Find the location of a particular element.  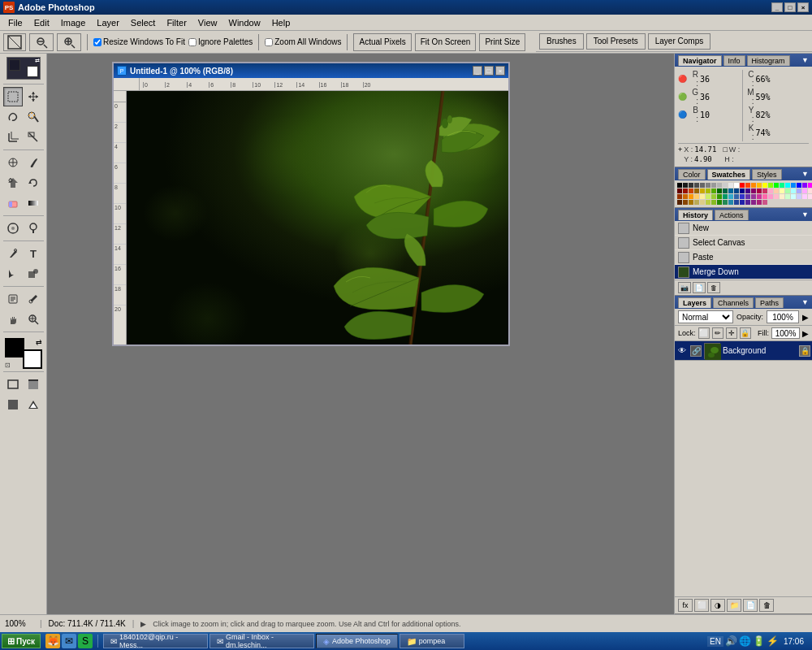

tab-actions: Actions is located at coordinates (732, 214).